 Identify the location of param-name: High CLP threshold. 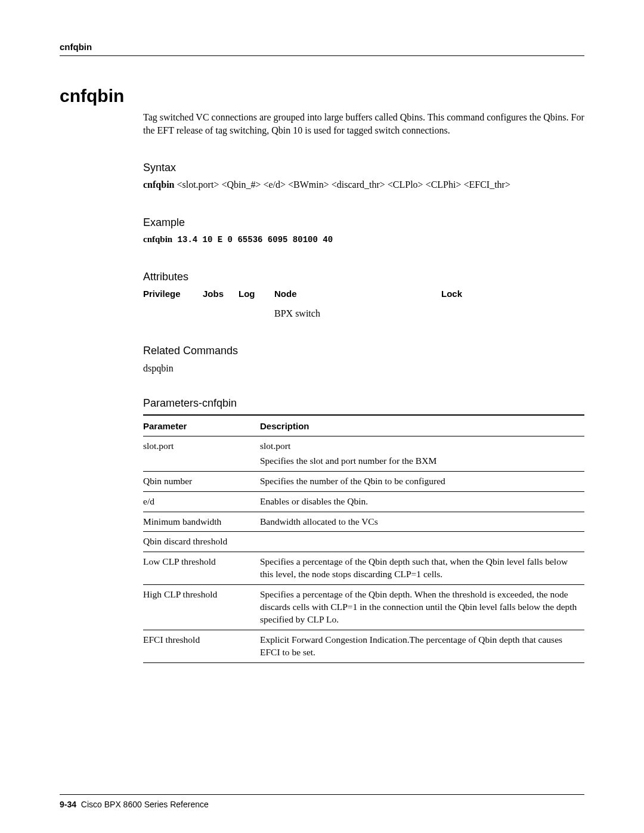
(202, 608).